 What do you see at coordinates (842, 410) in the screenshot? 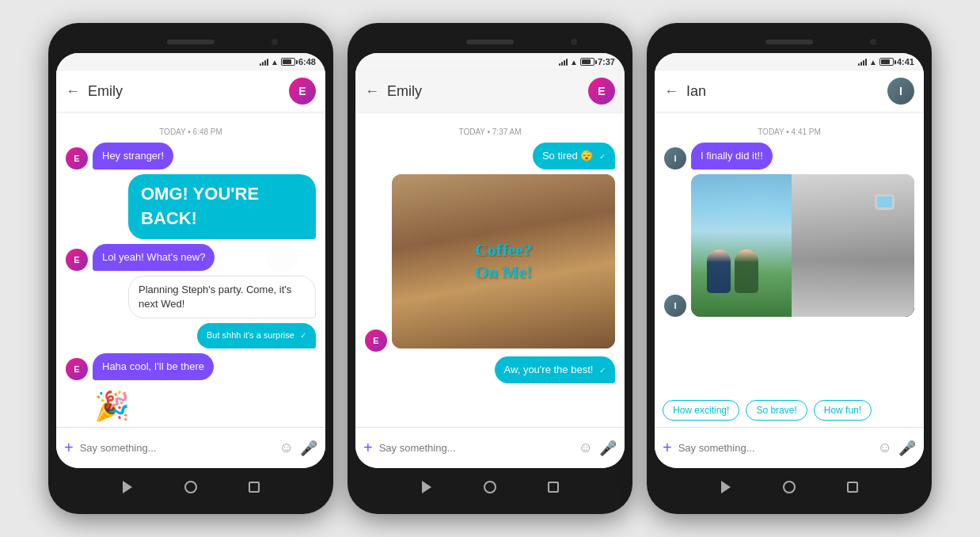
I see `smart-reply-3: How fun!` at bounding box center [842, 410].